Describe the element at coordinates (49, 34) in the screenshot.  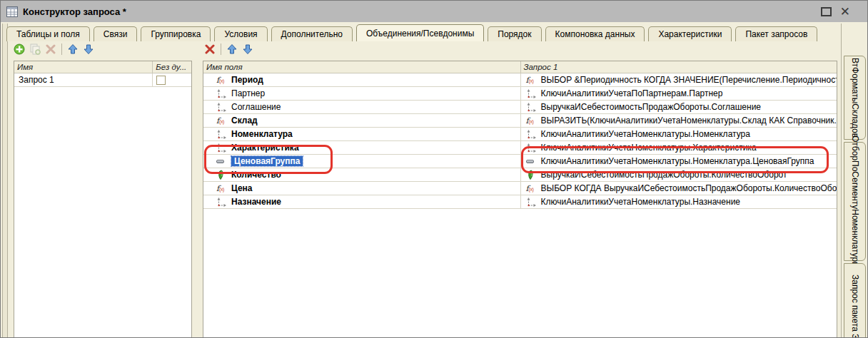
I see `tab-0: Таблицы и поля` at that location.